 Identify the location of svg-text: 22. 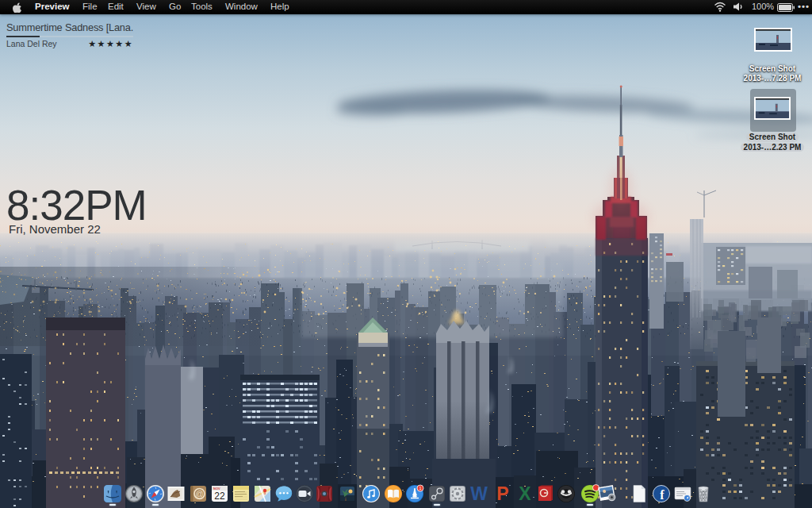
(220, 496).